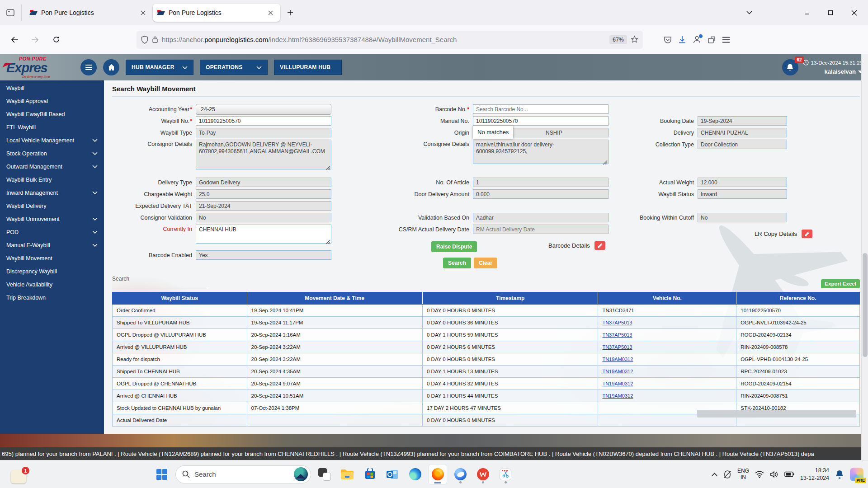 The width and height of the screenshot is (868, 488). What do you see at coordinates (682, 40) in the screenshot?
I see `download-icon` at bounding box center [682, 40].